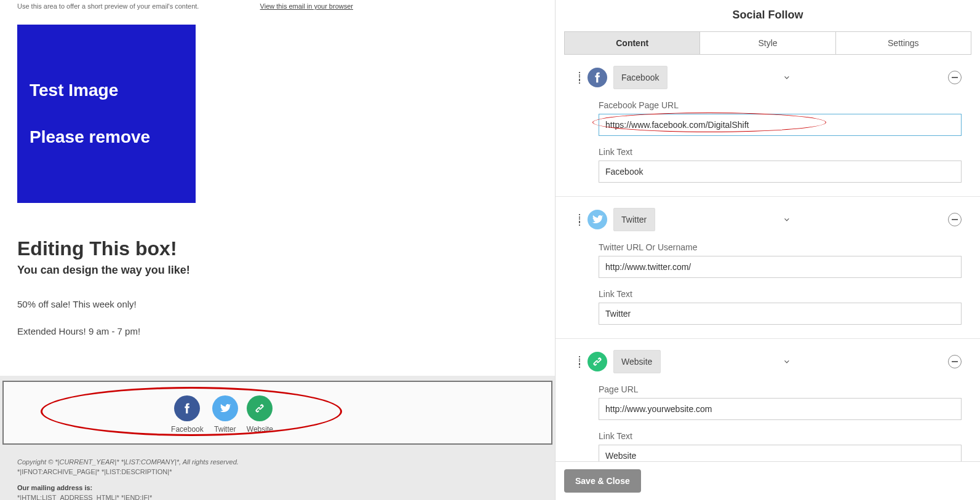 This screenshot has height=500, width=980. What do you see at coordinates (767, 43) in the screenshot?
I see `tab-style: Style` at bounding box center [767, 43].